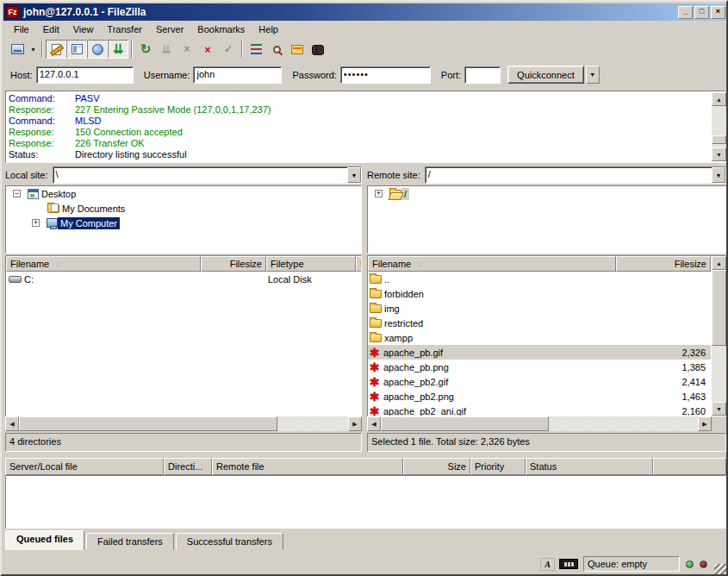 This screenshot has width=728, height=576. Describe the element at coordinates (546, 193) in the screenshot. I see `tree-item-root: + /` at that location.